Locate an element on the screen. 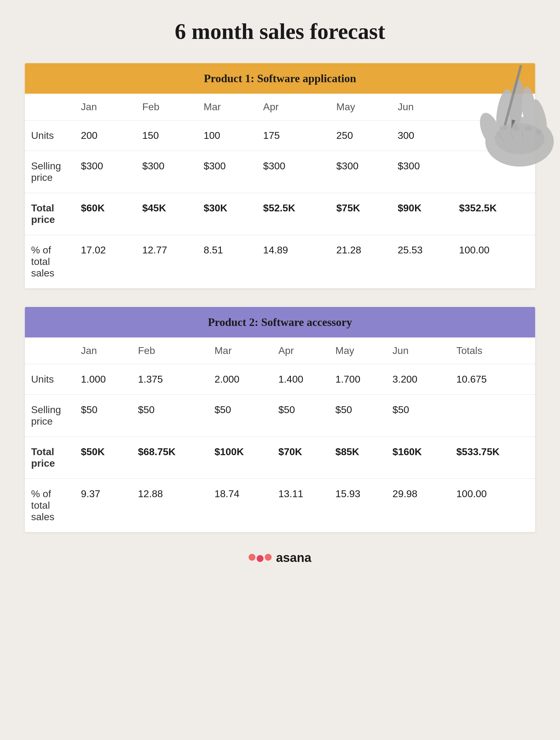 The width and height of the screenshot is (560, 740). p1-sp-jan: $300 is located at coordinates (105, 172).